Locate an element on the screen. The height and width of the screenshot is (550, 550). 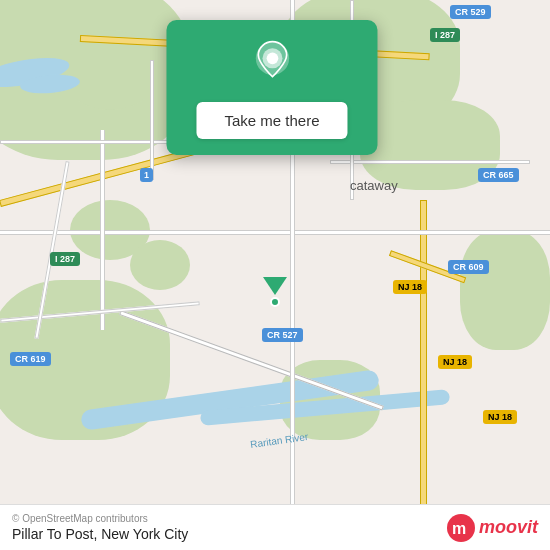
location-title: Pillar To Post, New York City is located at coordinates (100, 534).